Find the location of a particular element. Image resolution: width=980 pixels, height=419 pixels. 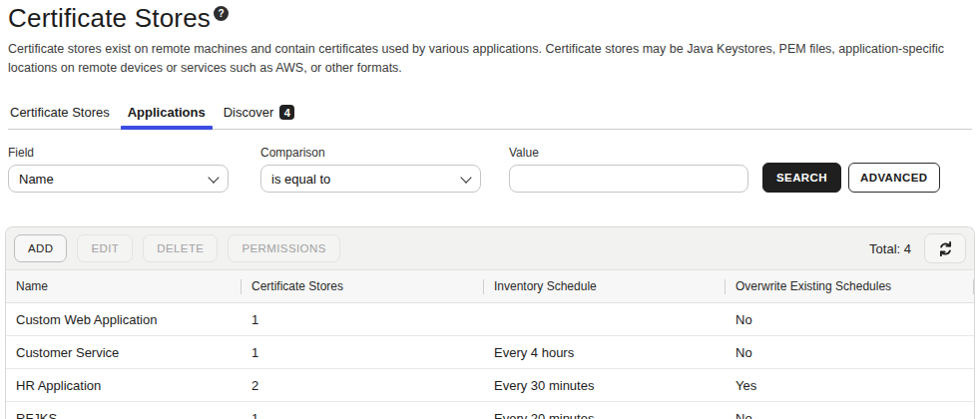

field-select: Name is located at coordinates (118, 179).